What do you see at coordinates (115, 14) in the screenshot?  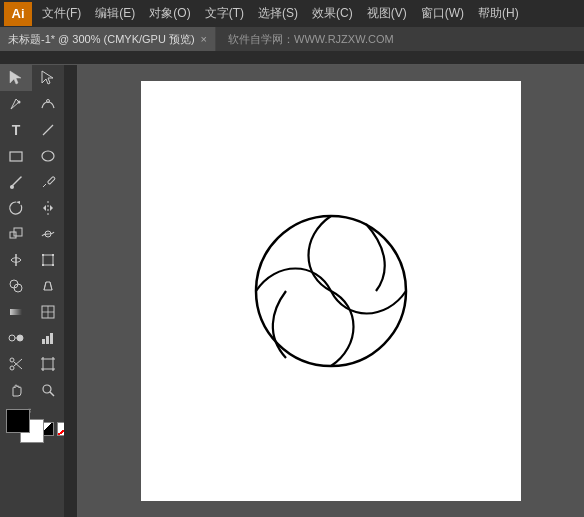 I see `menu-edit: 编辑(E)` at bounding box center [115, 14].